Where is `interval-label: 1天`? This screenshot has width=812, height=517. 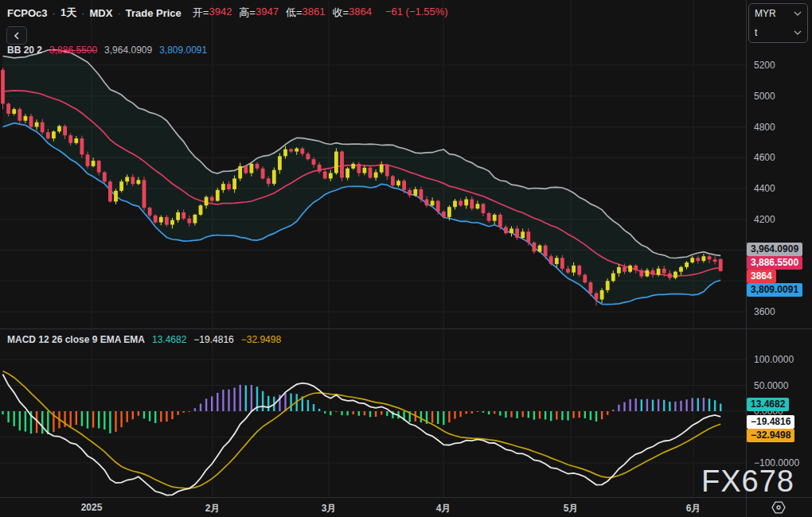
interval-label: 1天 is located at coordinates (68, 13).